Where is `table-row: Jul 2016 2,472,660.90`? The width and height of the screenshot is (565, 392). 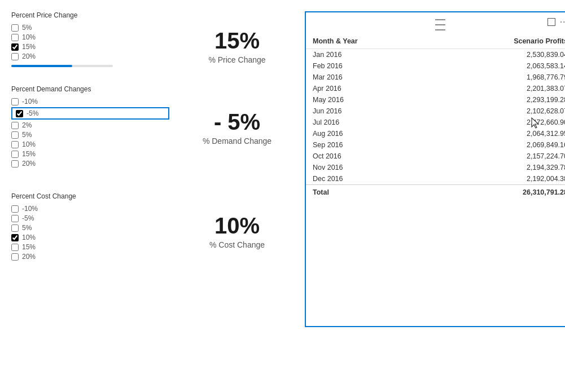
table-row: Jul 2016 2,472,660.90 is located at coordinates (436, 122).